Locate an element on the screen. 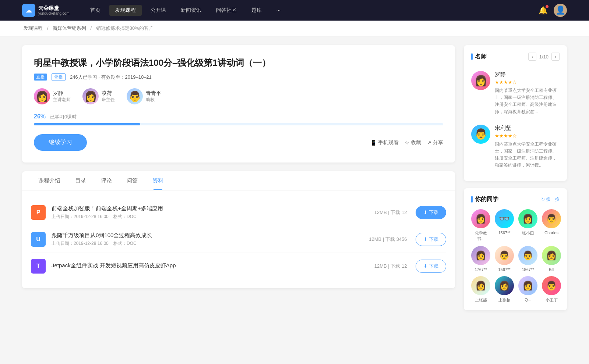 This screenshot has width=589, height=364. tab-qa: 问答 is located at coordinates (132, 181).